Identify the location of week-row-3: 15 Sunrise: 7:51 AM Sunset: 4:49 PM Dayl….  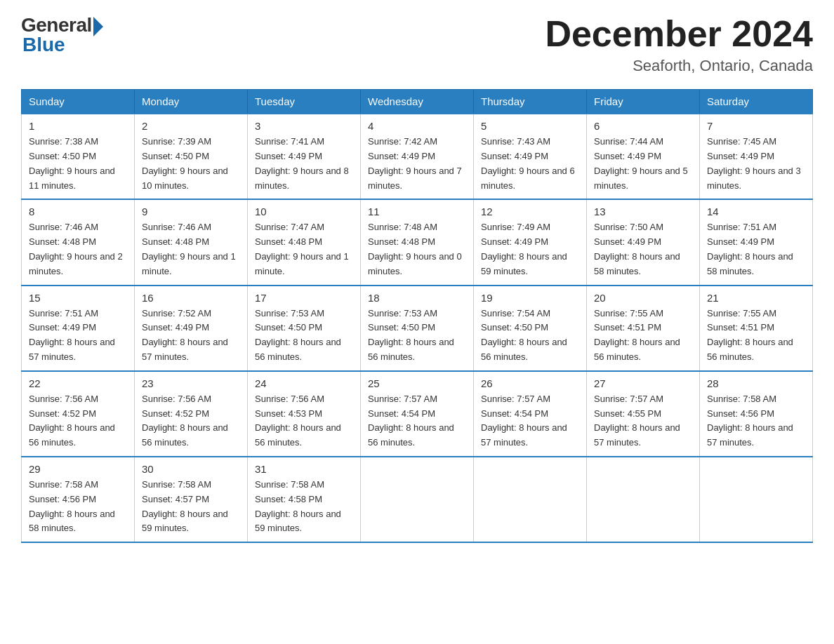
(417, 328).